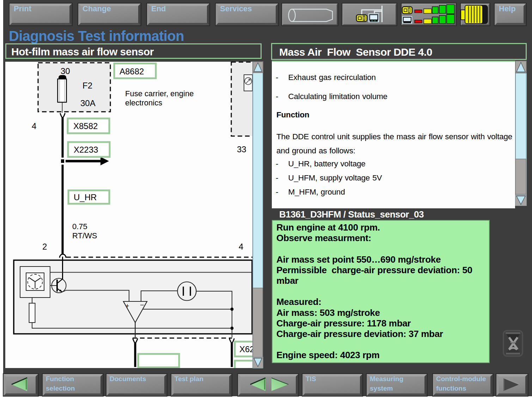 This screenshot has width=532, height=398. I want to click on svg-text: RT/WS, so click(85, 235).